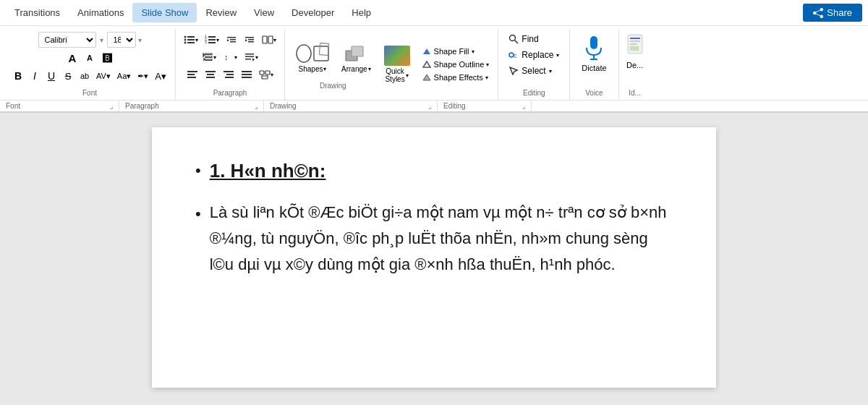 Image resolution: width=868 pixels, height=405 pixels. What do you see at coordinates (456, 64) in the screenshot?
I see `shape-outline-button: Shape Outline ▾` at bounding box center [456, 64].